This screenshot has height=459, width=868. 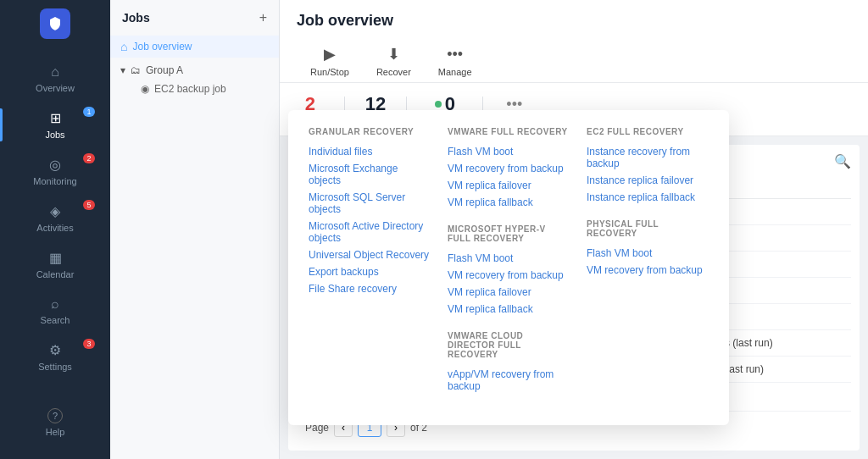 I want to click on ec2-item-2: Instance replica fallback, so click(x=648, y=197).